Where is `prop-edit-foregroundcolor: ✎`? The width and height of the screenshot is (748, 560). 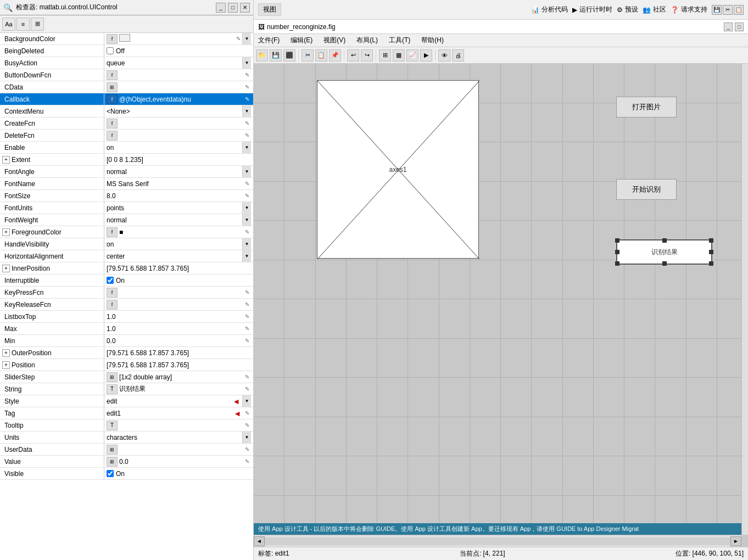 prop-edit-foregroundcolor: ✎ is located at coordinates (247, 232).